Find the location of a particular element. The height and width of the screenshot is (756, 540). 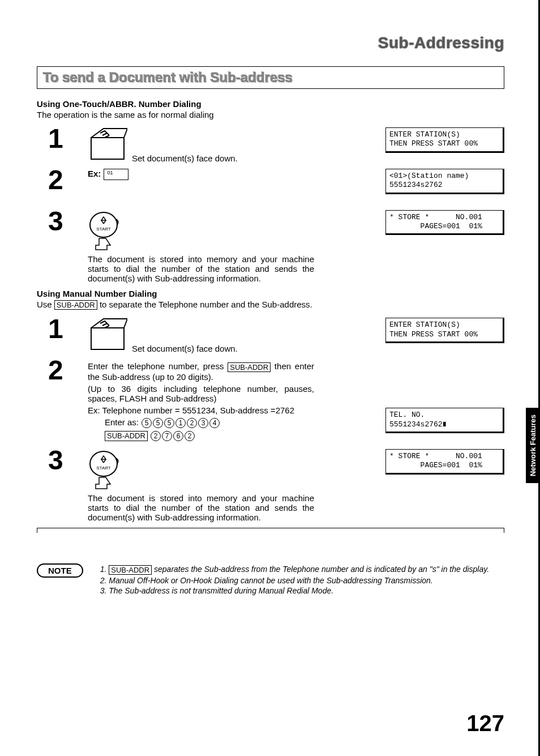

digit-key: 7 is located at coordinates (167, 436).